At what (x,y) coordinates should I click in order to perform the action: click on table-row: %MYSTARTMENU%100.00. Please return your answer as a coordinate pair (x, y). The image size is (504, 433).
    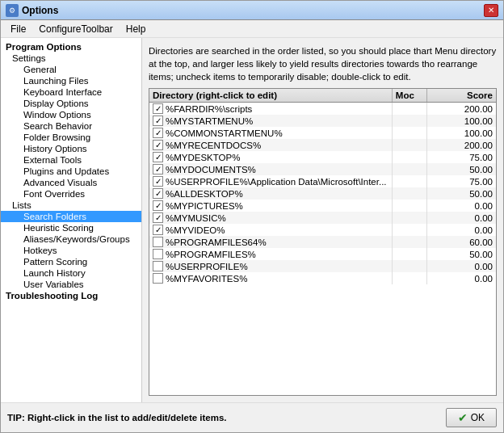
    Looking at the image, I should click on (323, 121).